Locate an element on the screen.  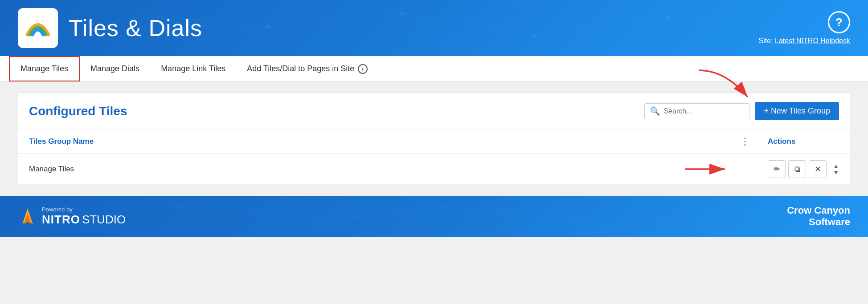
new-tiles-group-button: + New Tiles Group is located at coordinates (797, 111).